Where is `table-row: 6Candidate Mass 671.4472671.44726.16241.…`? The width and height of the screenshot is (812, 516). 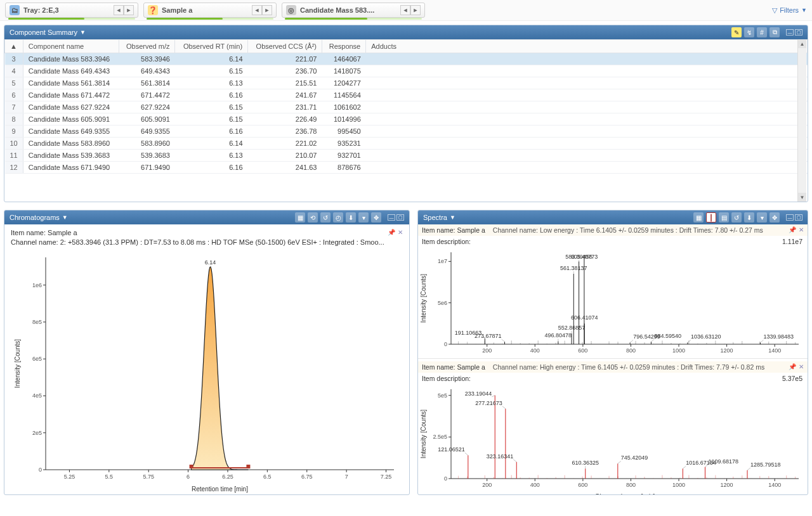
table-row: 6Candidate Mass 671.4472671.44726.16241.… is located at coordinates (406, 95).